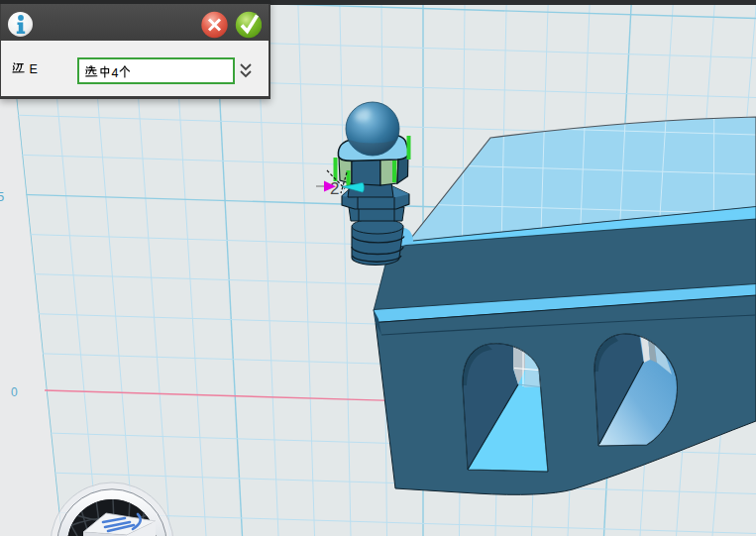 The width and height of the screenshot is (756, 536). Describe the element at coordinates (34, 69) in the screenshot. I see `svg-text: E` at that location.